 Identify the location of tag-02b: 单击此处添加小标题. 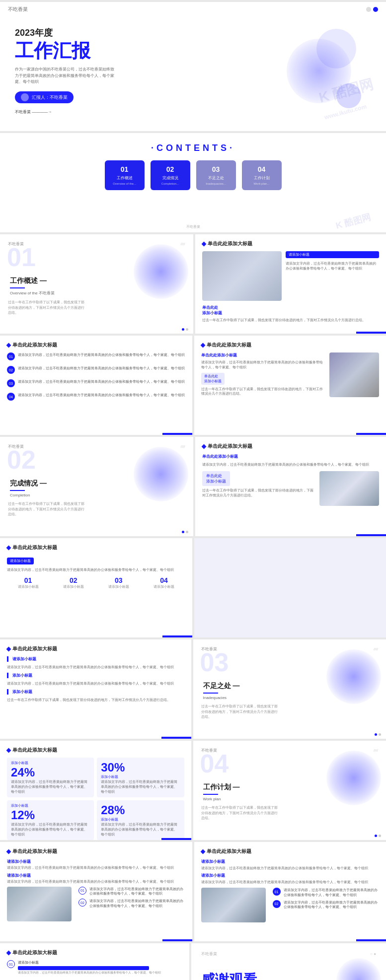
(213, 379).